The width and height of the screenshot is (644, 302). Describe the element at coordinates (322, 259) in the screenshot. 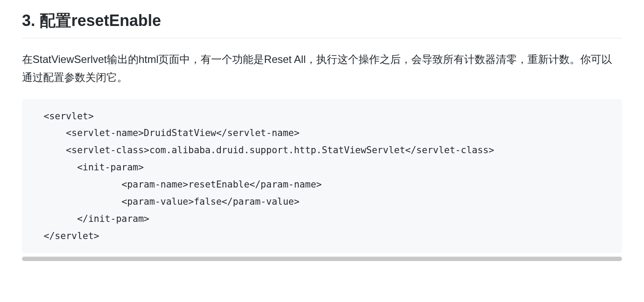

I see `horizontal-scrollbar` at that location.